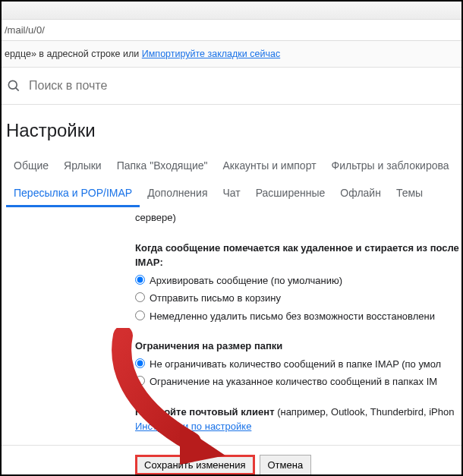  What do you see at coordinates (293, 382) in the screenshot?
I see `radio-limit-label: Ограничение на указанное количество сооб…` at bounding box center [293, 382].